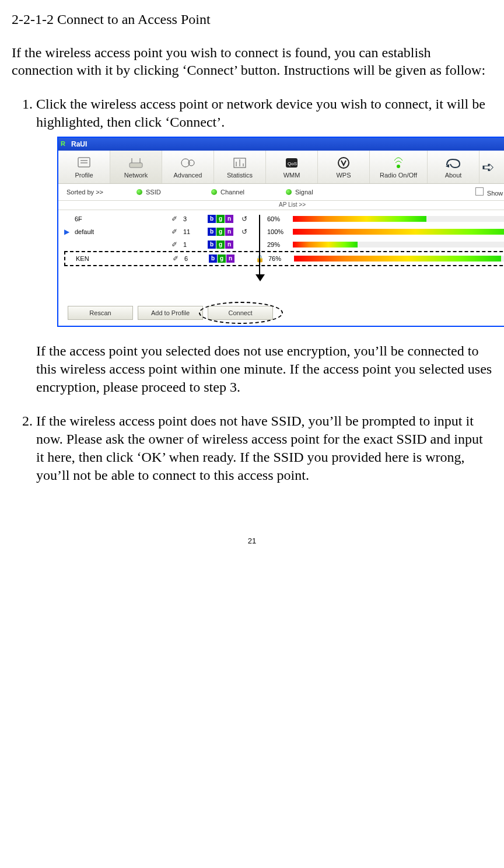 This screenshot has height=868, width=504. What do you see at coordinates (343, 175) in the screenshot?
I see `tab-wps-label: WPS` at bounding box center [343, 175].